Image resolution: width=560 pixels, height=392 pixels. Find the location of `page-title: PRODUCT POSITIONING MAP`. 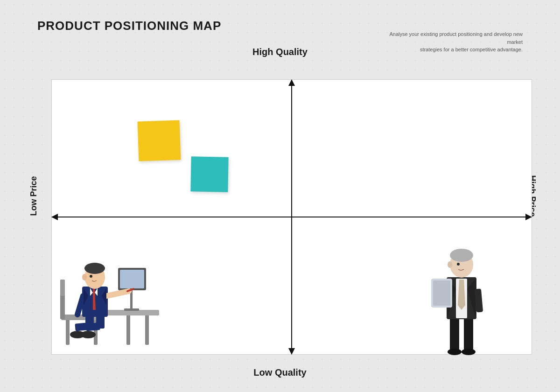

page-title: PRODUCT POSITIONING MAP is located at coordinates (129, 26).